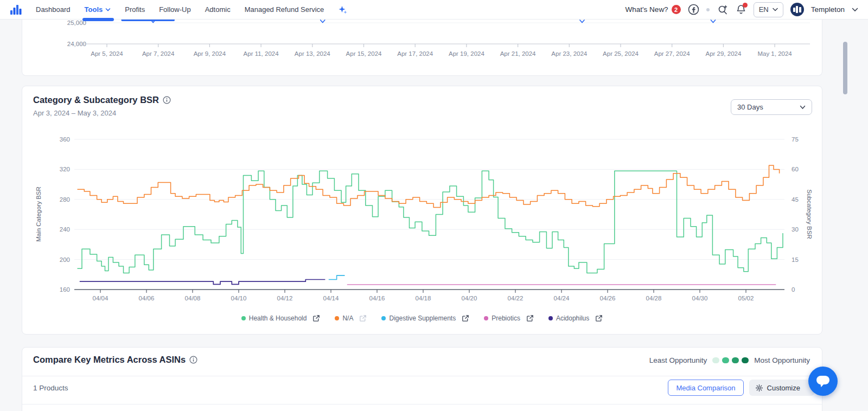 This screenshot has height=411, width=868. Describe the element at coordinates (746, 298) in the screenshot. I see `svg-text: 05/02` at that location.